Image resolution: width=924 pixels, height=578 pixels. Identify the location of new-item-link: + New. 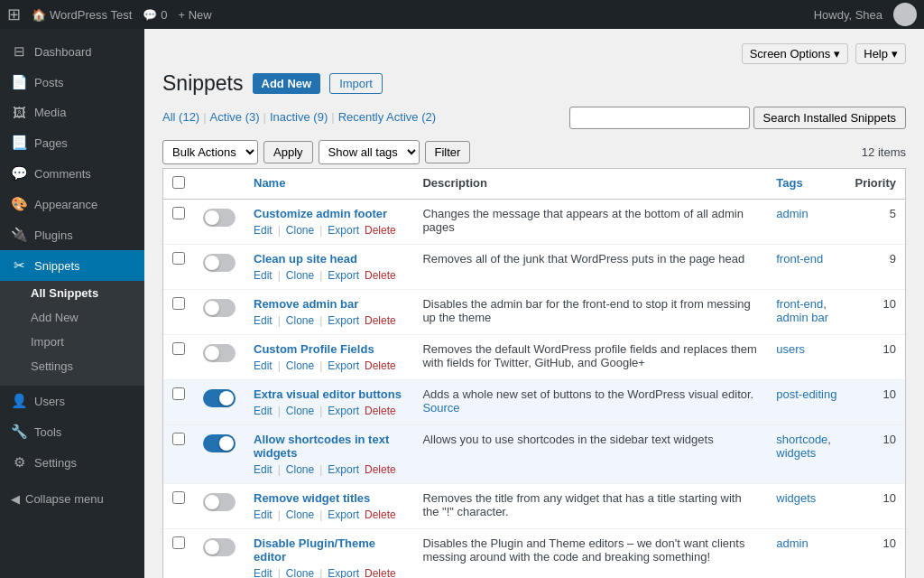
(195, 14).